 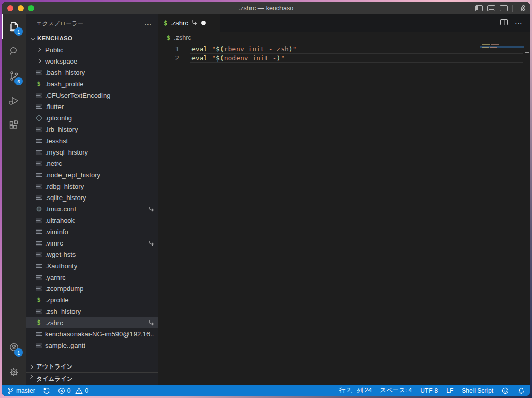 What do you see at coordinates (527, 52) in the screenshot?
I see `overview-cursor-mark` at bounding box center [527, 52].